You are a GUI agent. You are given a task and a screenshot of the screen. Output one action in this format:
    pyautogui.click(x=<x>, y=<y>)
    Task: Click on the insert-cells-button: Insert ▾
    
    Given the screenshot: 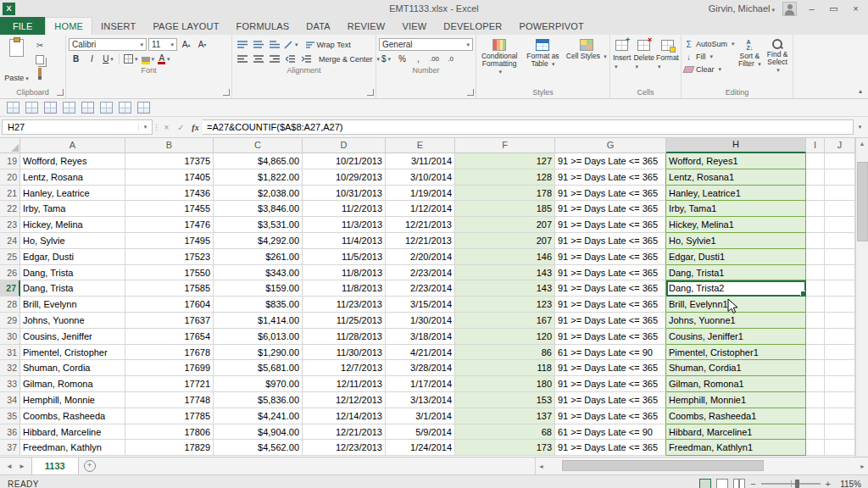 What is the action you would take?
    pyautogui.click(x=622, y=53)
    